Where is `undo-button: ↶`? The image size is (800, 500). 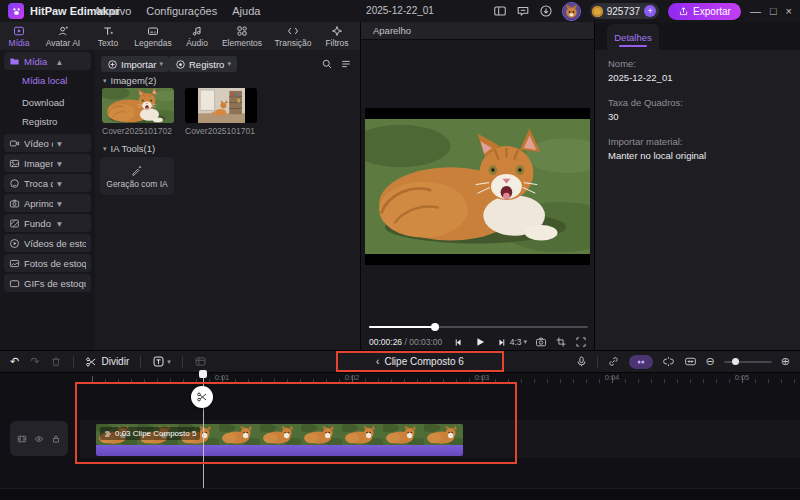
undo-button: ↶ is located at coordinates (14, 362).